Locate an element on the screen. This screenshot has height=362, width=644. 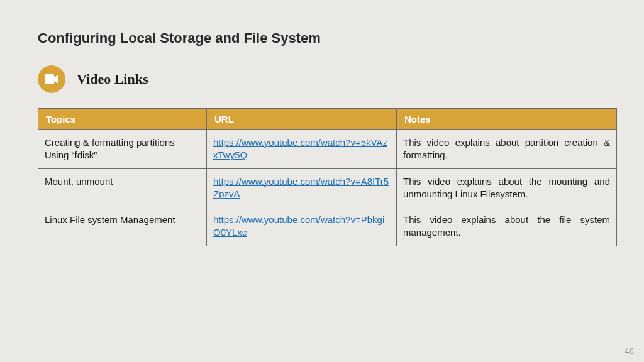
table-row: Linux File system Management https://www… is located at coordinates (328, 227).